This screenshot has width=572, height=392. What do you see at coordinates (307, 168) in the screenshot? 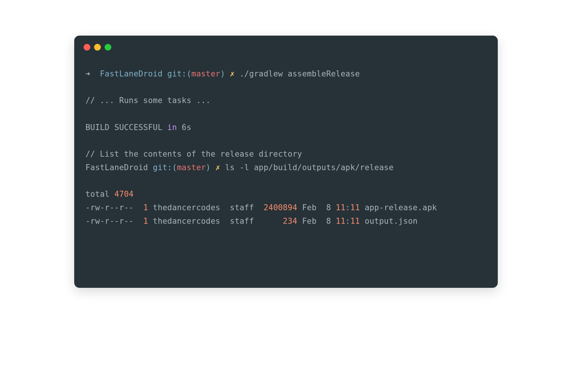
I see `command-text: ls -l app/build/outputs/apk/release` at bounding box center [307, 168].